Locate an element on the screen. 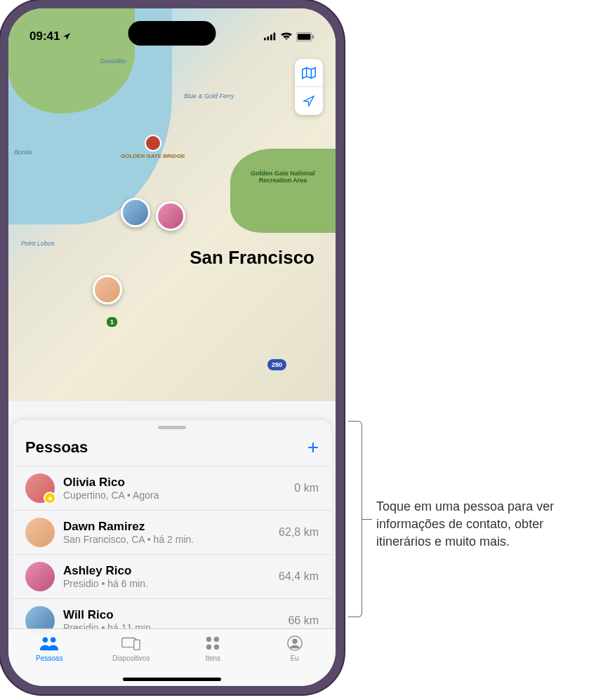 The image size is (603, 700). person-row: ★ Olivia Rico Cupertino, CA • Agora 0 km is located at coordinates (172, 488).